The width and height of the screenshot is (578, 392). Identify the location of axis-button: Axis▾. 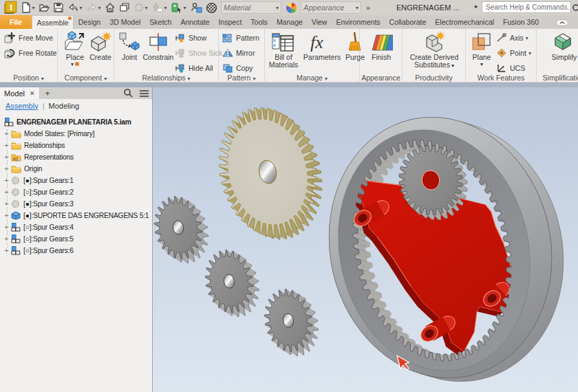
(512, 38).